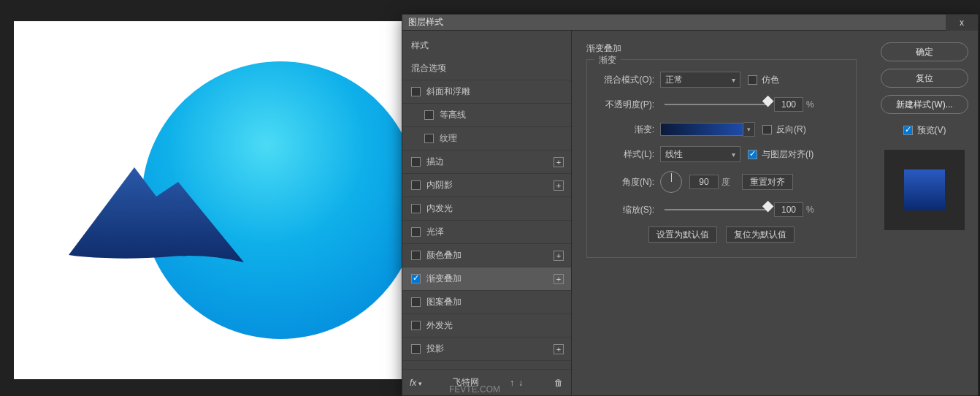 The image size is (980, 396). Describe the element at coordinates (629, 105) in the screenshot. I see `opacity-label: 不透明度(P):` at that location.